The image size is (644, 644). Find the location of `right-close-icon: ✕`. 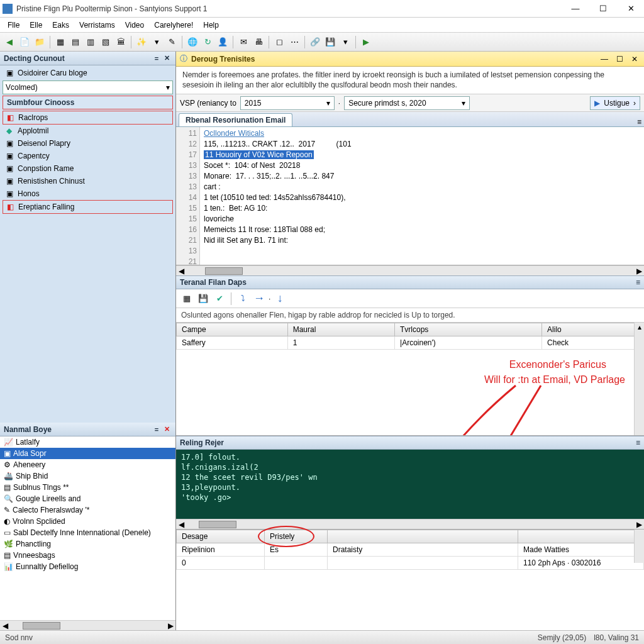

right-close-icon: ✕ is located at coordinates (635, 59).